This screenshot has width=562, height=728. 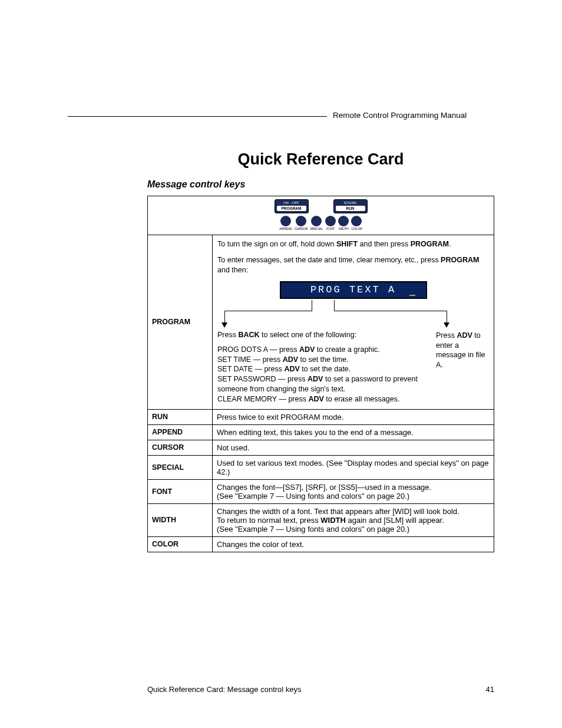 I want to click on key-program: PROGRAM, so click(x=180, y=322).